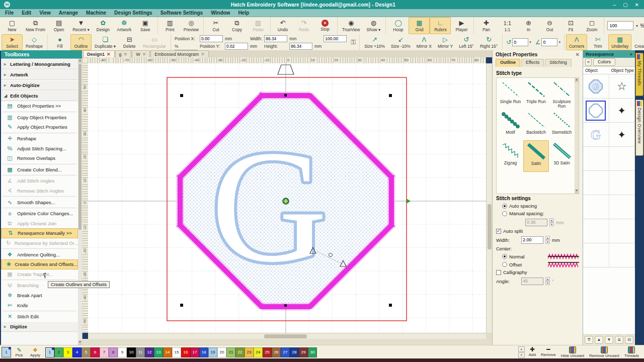  What do you see at coordinates (220, 13) in the screenshot?
I see `menu-window: Window` at bounding box center [220, 13].